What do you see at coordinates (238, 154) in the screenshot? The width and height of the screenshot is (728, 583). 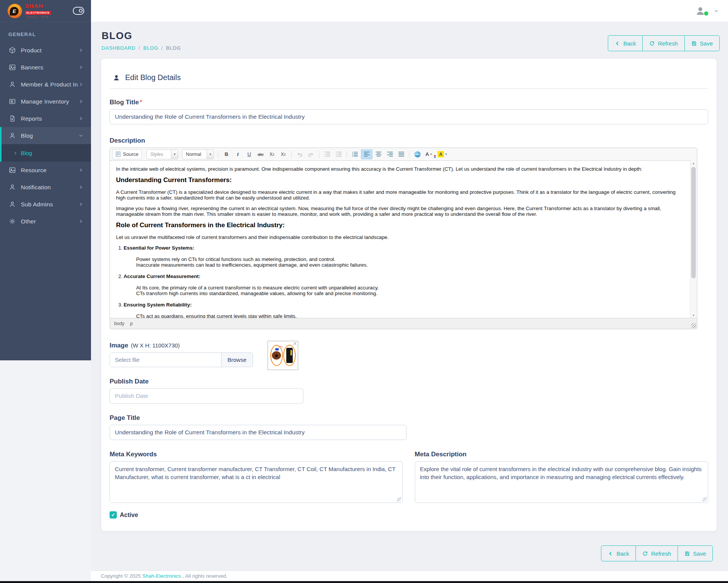 I see `italic-button: I` at bounding box center [238, 154].